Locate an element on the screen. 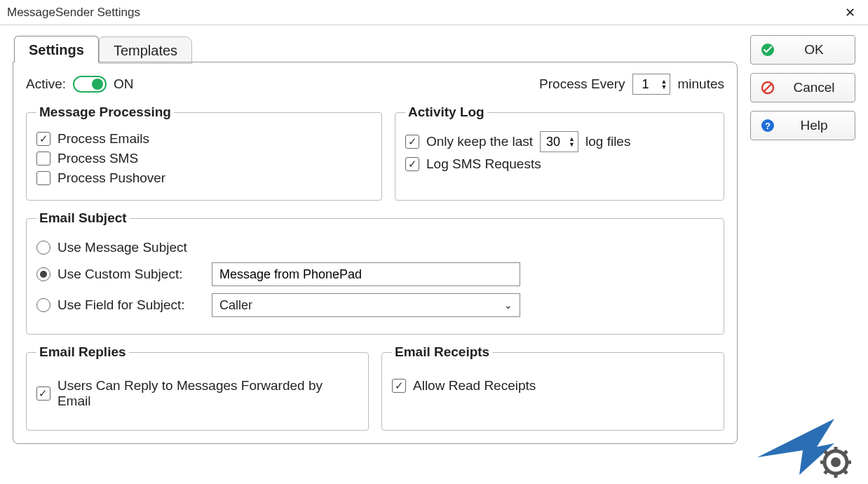 This screenshot has height=484, width=868. titlebar: MessageSender Settings ✕ is located at coordinates (434, 13).